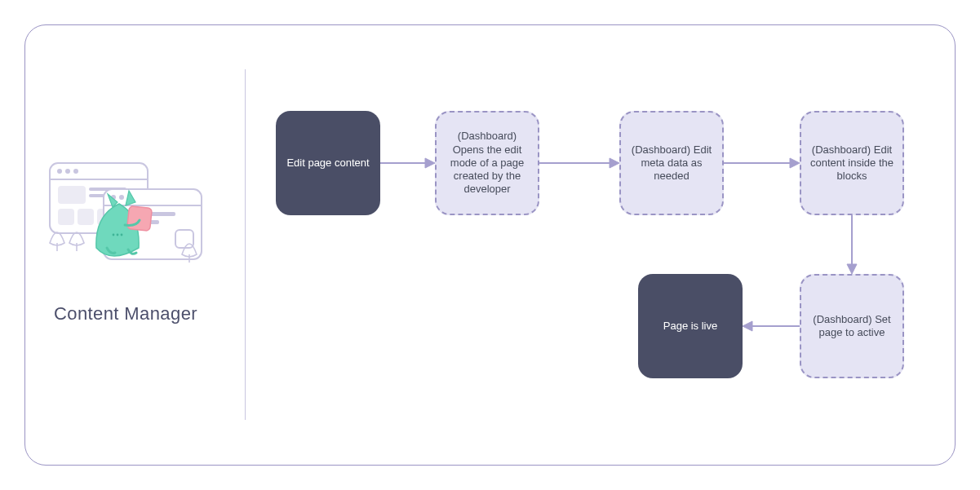  What do you see at coordinates (487, 163) in the screenshot?
I see `flow-step-open-edit-mode: (Dashboard) Opens the edit mode of a pag…` at bounding box center [487, 163].